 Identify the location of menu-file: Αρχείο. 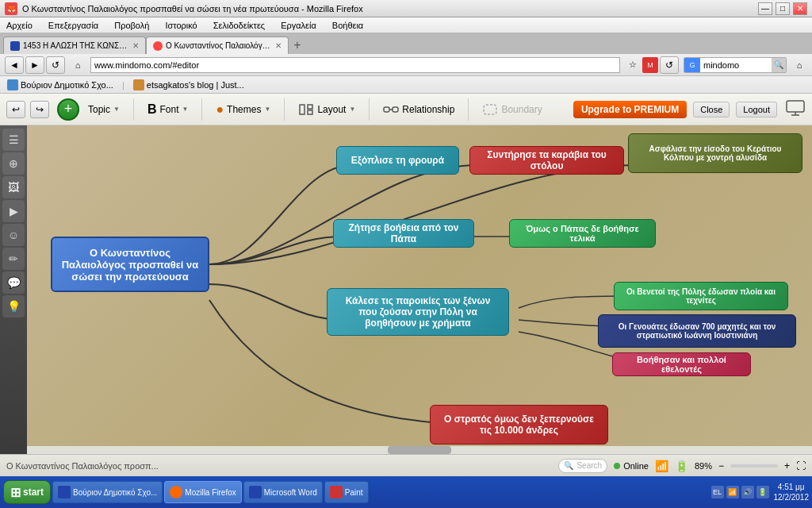
(19, 25).